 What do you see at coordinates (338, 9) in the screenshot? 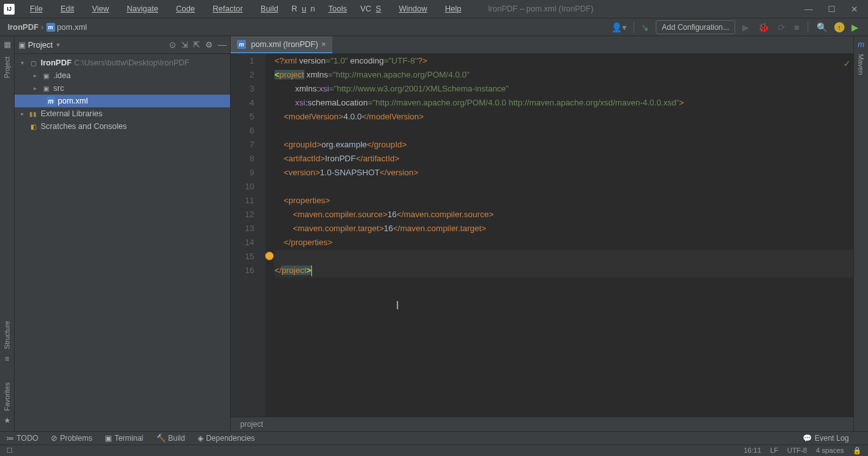
I see `menu-tools: Tools` at bounding box center [338, 9].